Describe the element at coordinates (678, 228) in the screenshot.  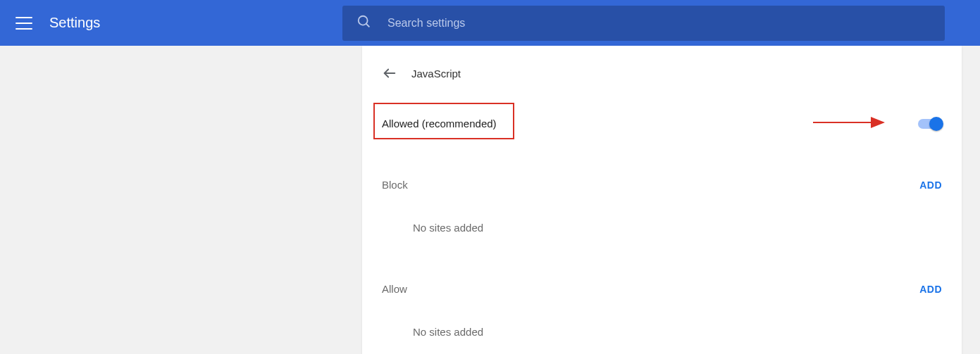
I see `block-empty-text: No sites added` at that location.